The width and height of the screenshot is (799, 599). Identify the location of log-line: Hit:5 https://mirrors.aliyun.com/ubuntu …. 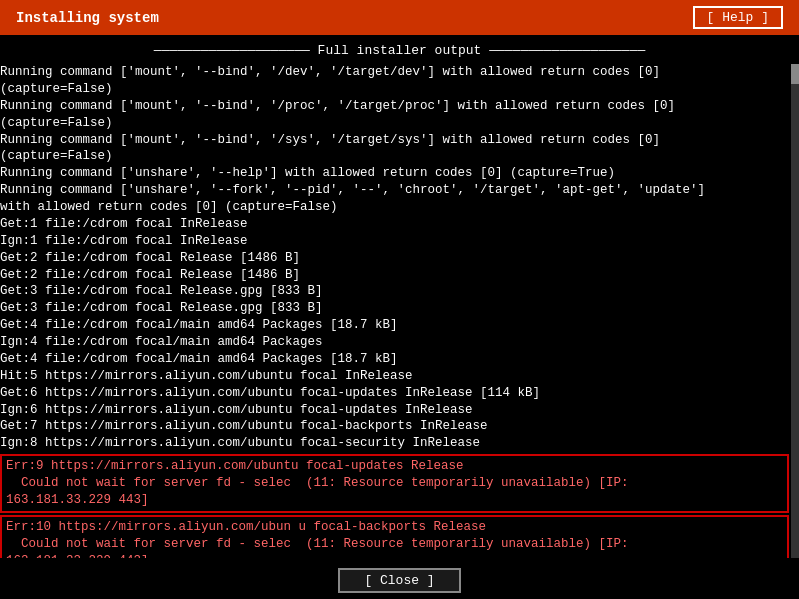
(394, 376).